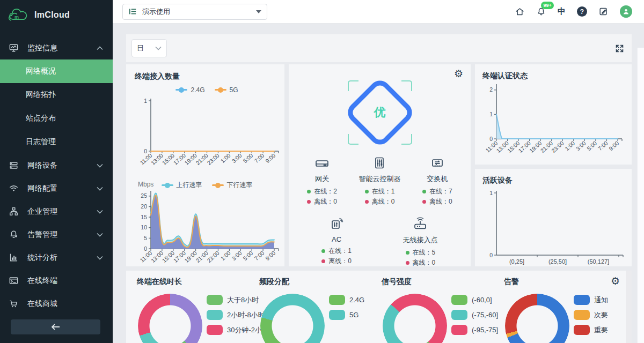 This screenshot has width=644, height=343. What do you see at coordinates (141, 48) in the screenshot?
I see `period-select-value: 日` at bounding box center [141, 48].